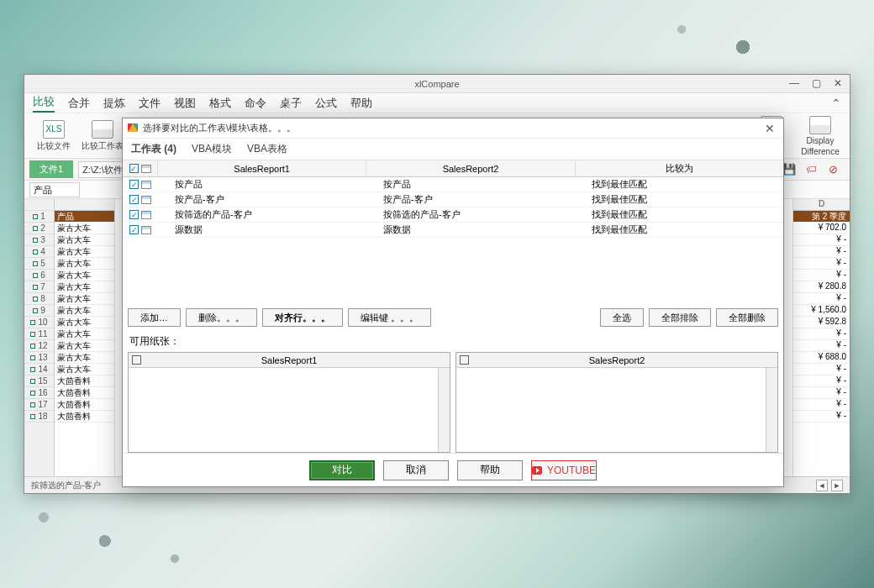  What do you see at coordinates (185, 103) in the screenshot?
I see `menu-view: 视图` at bounding box center [185, 103].